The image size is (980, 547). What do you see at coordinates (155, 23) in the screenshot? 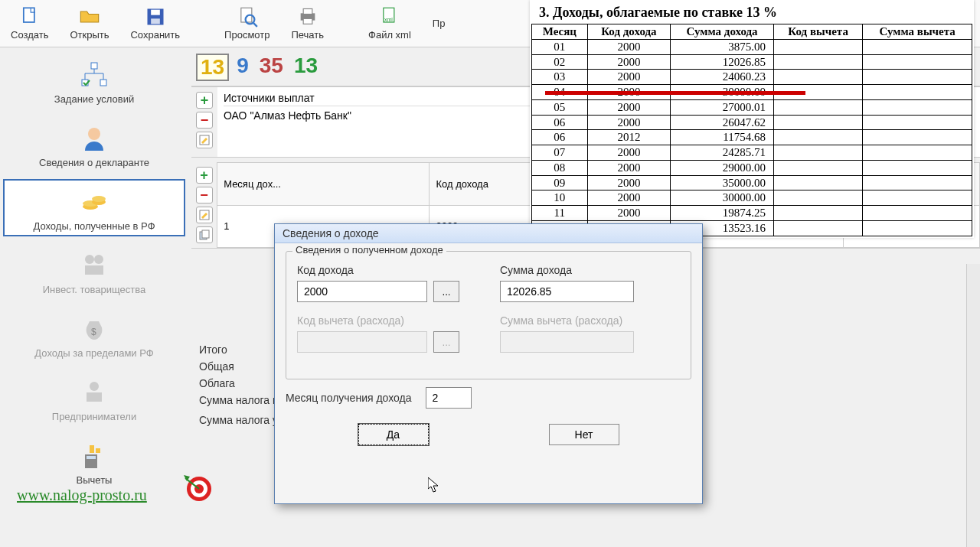
I see `save-button: Сохранить` at bounding box center [155, 23].